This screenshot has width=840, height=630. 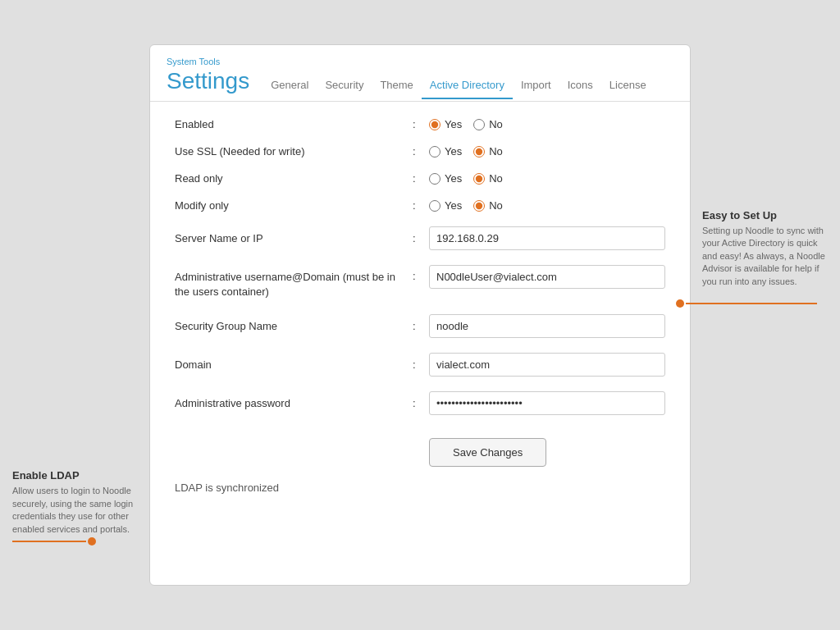 What do you see at coordinates (488, 205) in the screenshot?
I see `modify-only-no-option: No` at bounding box center [488, 205].